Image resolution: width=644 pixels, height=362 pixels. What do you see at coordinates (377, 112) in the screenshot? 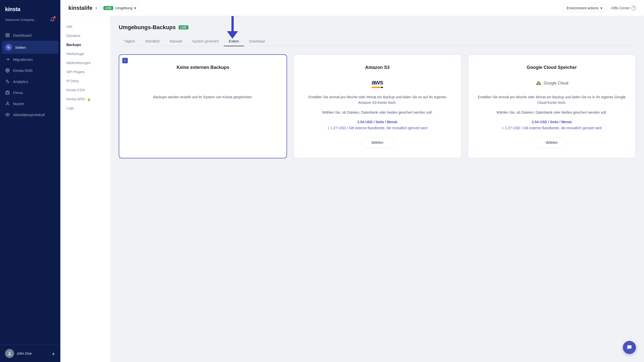
I see `card-s3-extra: Wählen Sie, ob Dateien, Datenbank oder b…` at bounding box center [377, 112].